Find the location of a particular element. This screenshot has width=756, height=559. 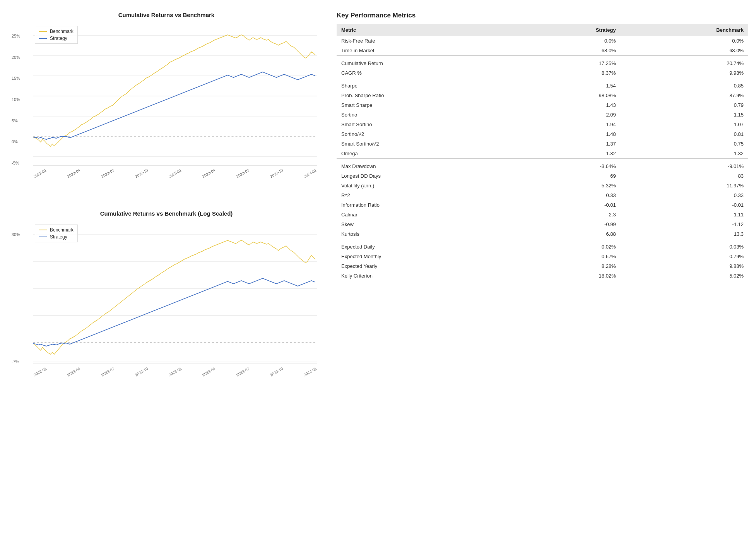

metric-strategy: 68.0% is located at coordinates (570, 51).